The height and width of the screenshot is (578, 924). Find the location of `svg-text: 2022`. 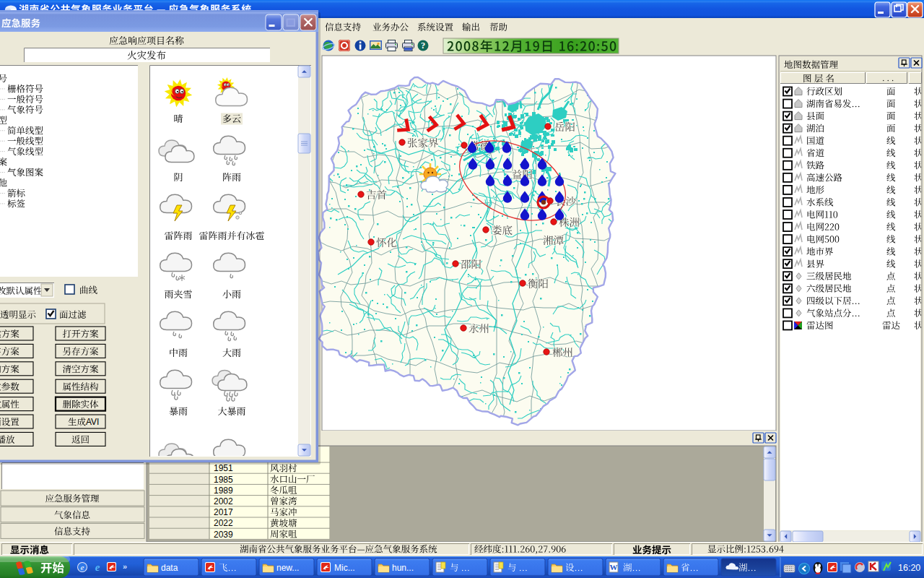

svg-text: 2022 is located at coordinates (224, 523).